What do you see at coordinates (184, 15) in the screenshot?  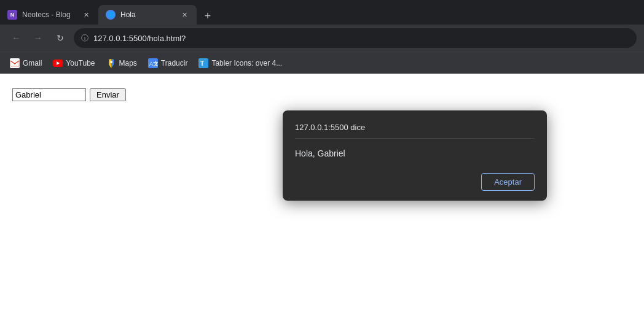 I see `hola-tab-close: ✕` at bounding box center [184, 15].